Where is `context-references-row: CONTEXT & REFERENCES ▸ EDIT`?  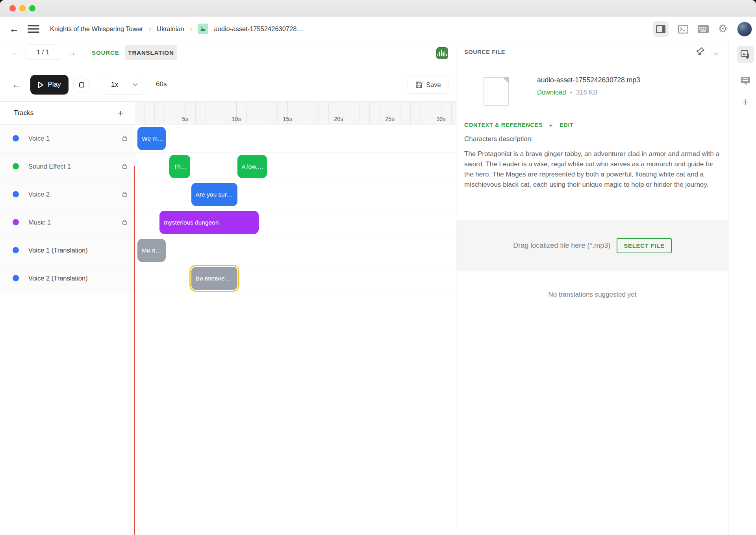 context-references-row: CONTEXT & REFERENCES ▸ EDIT is located at coordinates (519, 125).